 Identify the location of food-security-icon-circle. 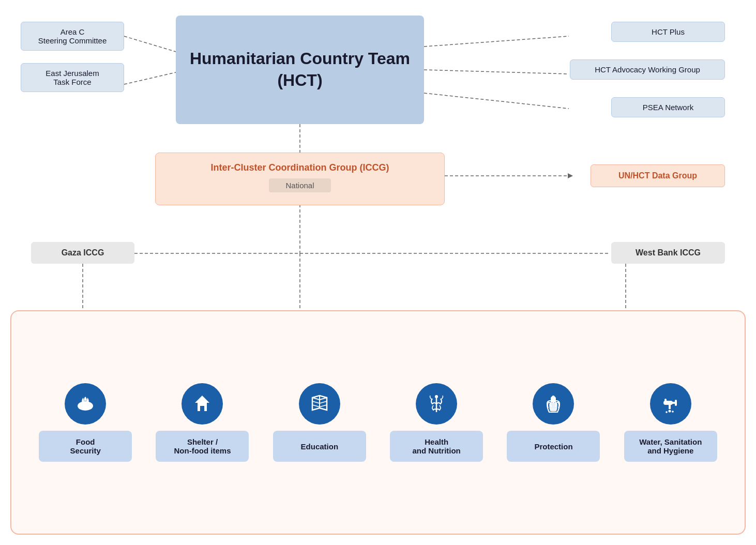
(85, 404).